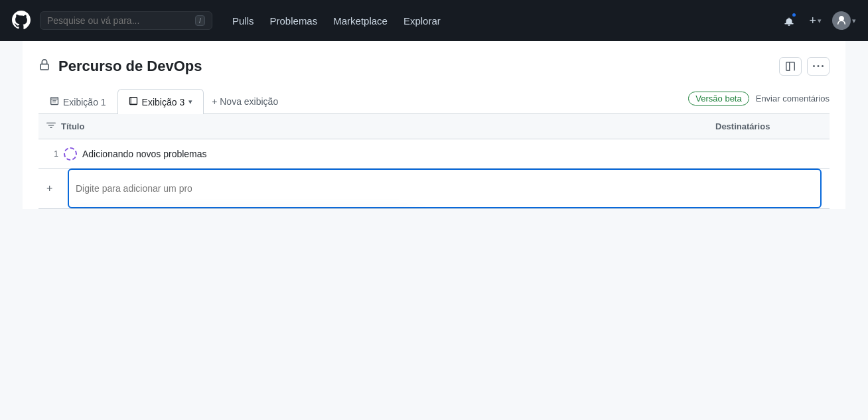 The width and height of the screenshot is (868, 420). What do you see at coordinates (245, 102) in the screenshot?
I see `new-view-button: + Nova exibição` at bounding box center [245, 102].